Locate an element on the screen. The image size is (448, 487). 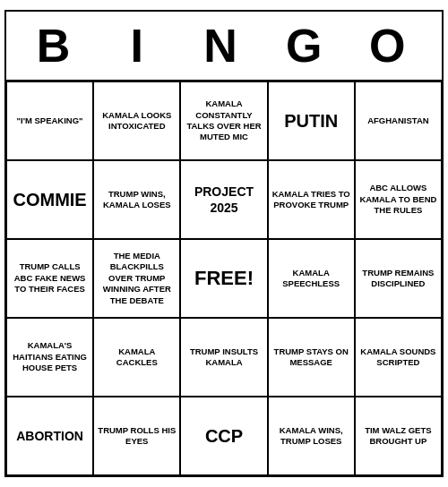
bingo-cell: ABC ALLOWS KAMALA TO BEND THE RULES is located at coordinates (398, 200).